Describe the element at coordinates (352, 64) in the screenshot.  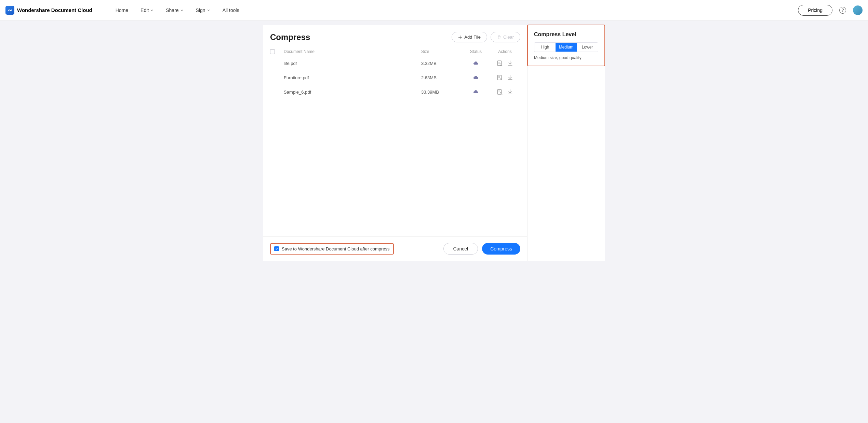
I see `file-name: life.pdf` at that location.